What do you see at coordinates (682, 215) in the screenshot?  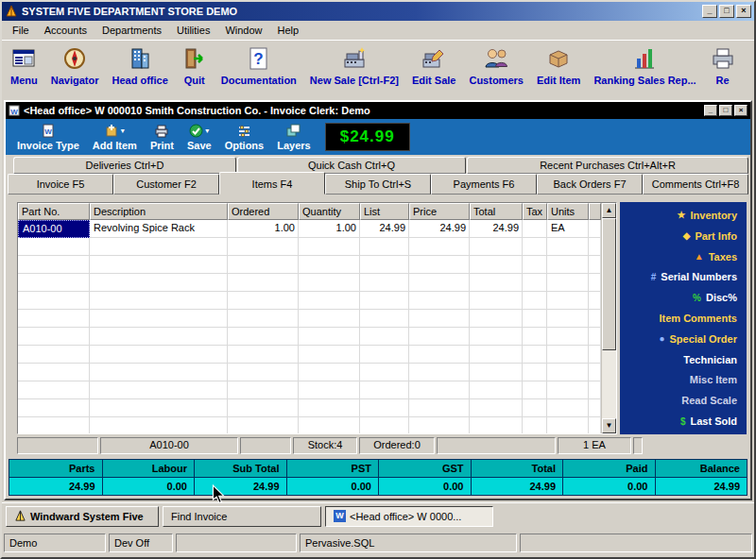 I see `inventory-icon: ★` at bounding box center [682, 215].